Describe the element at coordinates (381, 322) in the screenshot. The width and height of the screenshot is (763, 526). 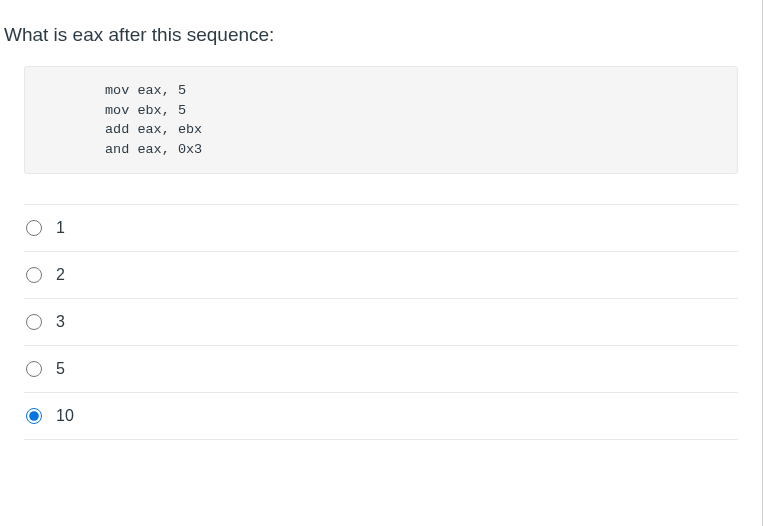
I see `option-row: 3` at that location.